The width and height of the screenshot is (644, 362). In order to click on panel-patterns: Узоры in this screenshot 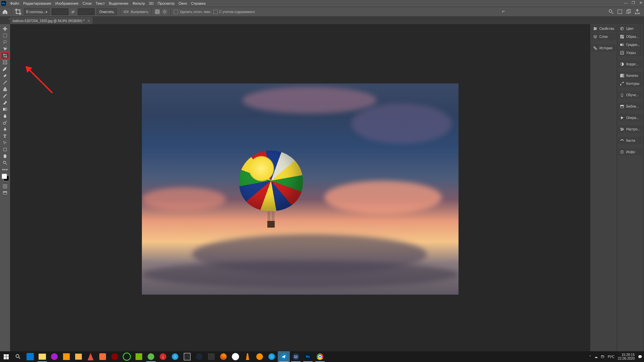, I will do `click(631, 53)`.